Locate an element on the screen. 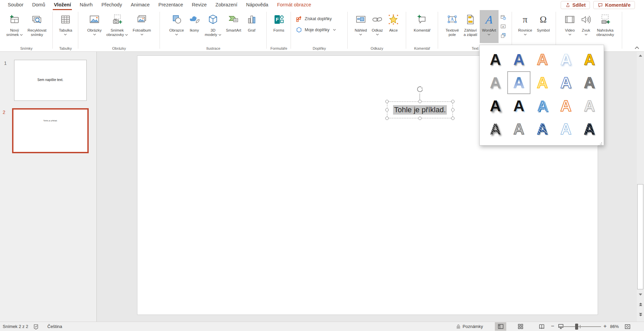 The width and height of the screenshot is (644, 331). 3d-model-button: 3Dmodely is located at coordinates (213, 27).